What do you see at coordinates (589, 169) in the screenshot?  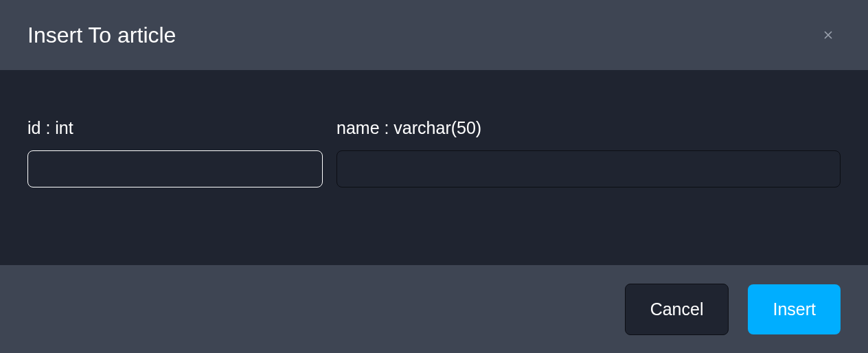 I see `name-input` at bounding box center [589, 169].